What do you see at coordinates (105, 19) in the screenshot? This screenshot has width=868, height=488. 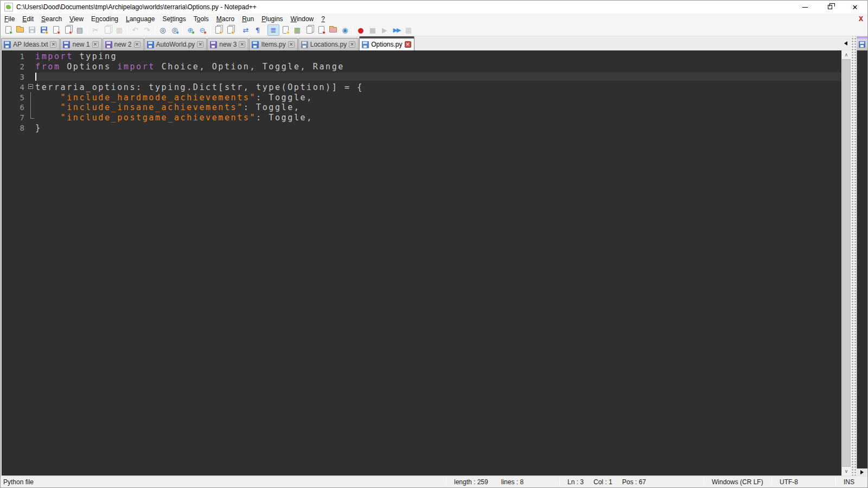 I see `menu-item-encoding: Encoding` at bounding box center [105, 19].